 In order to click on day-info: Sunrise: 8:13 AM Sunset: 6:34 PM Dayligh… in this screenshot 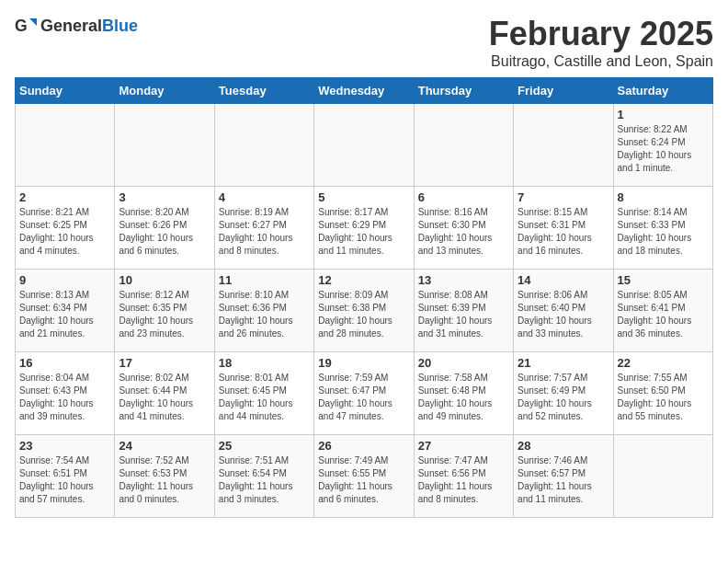, I will do `click(64, 315)`.